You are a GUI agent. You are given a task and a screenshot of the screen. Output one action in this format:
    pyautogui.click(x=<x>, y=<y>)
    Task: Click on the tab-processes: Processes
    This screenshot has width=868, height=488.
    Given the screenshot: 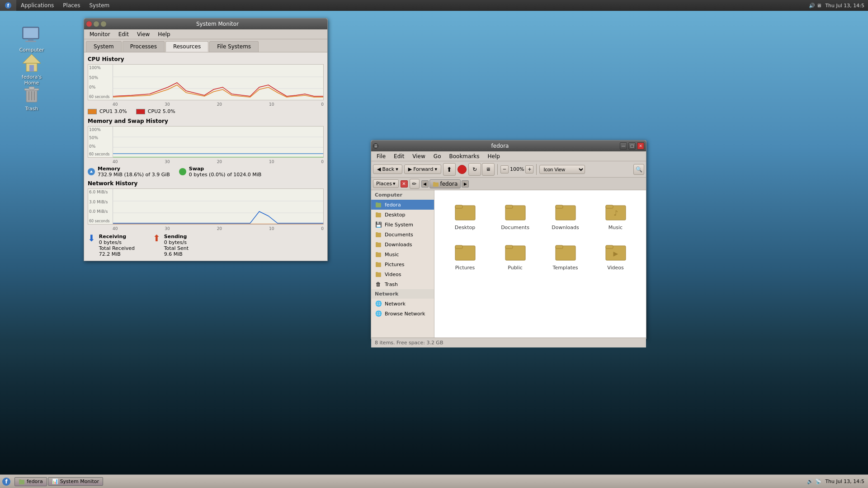 What is the action you would take?
    pyautogui.click(x=144, y=47)
    